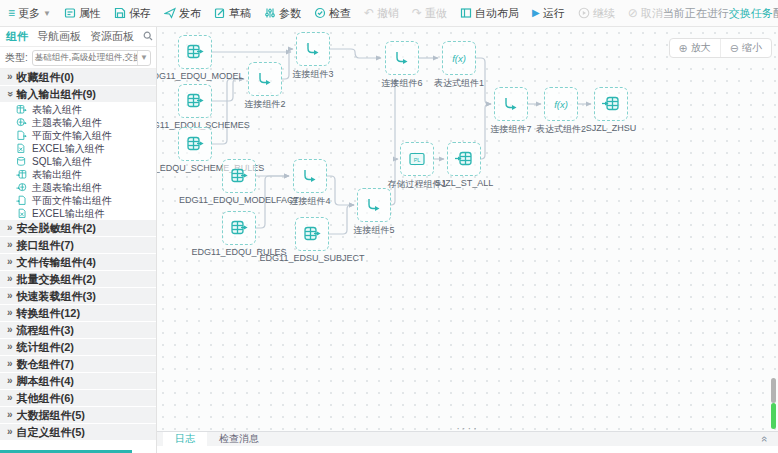 This screenshot has height=453, width=778. What do you see at coordinates (312, 74) in the screenshot?
I see `node-label: 连接组件3` at bounding box center [312, 74].